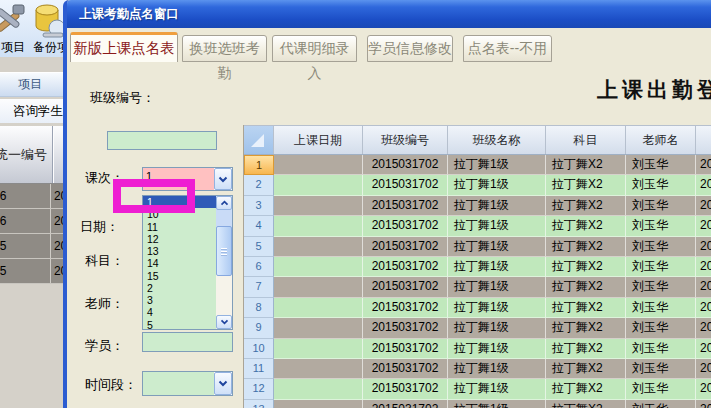 The height and width of the screenshot is (408, 711). I want to click on dropdown-item: 15, so click(180, 276).